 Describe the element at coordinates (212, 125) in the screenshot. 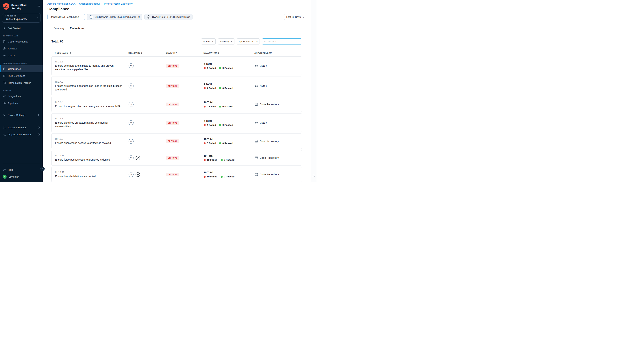

I see `evaluations-failed: 4 Failed` at that location.